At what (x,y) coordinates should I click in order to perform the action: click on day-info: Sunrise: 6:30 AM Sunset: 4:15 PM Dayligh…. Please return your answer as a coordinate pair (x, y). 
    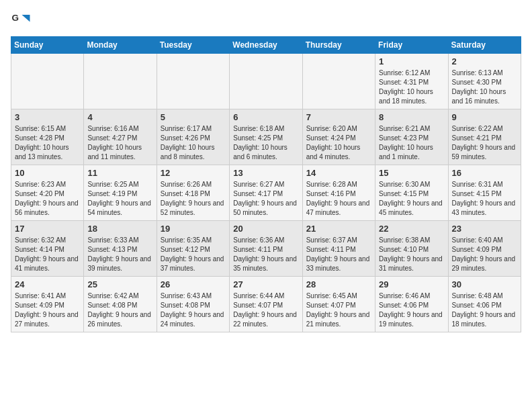
    Looking at the image, I should click on (411, 199).